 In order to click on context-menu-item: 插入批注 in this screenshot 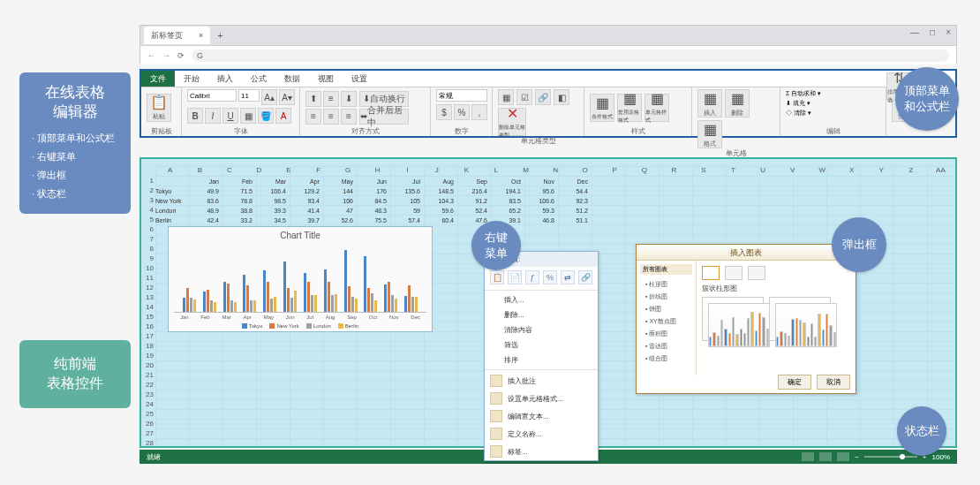, I will do `click(541, 381)`.